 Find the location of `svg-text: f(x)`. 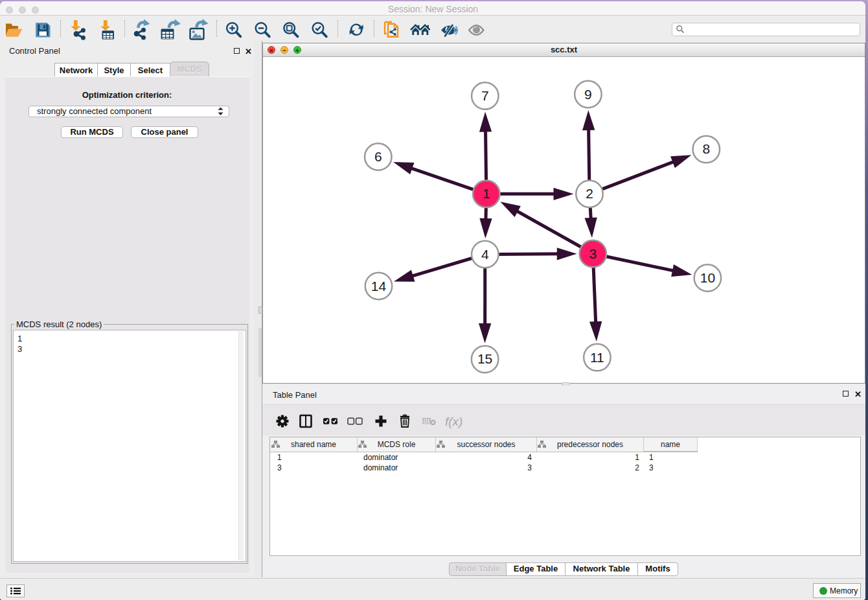

svg-text: f(x) is located at coordinates (453, 421).